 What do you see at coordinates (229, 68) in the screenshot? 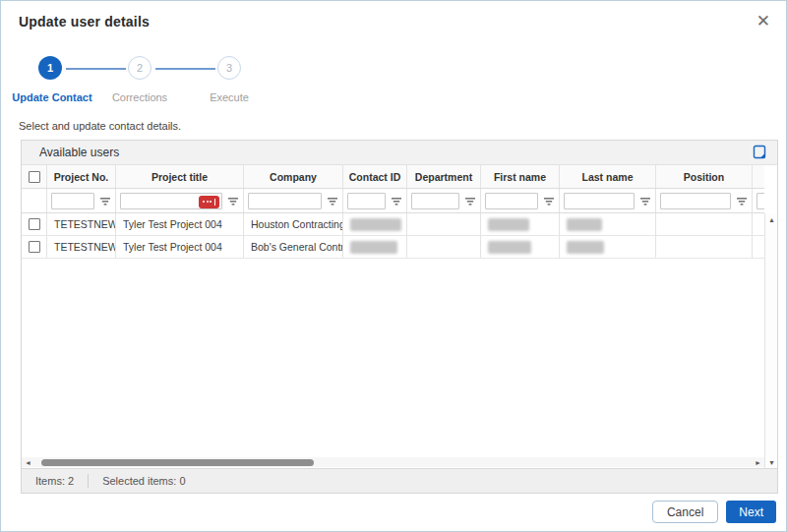
I see `step-3-number: 3` at bounding box center [229, 68].